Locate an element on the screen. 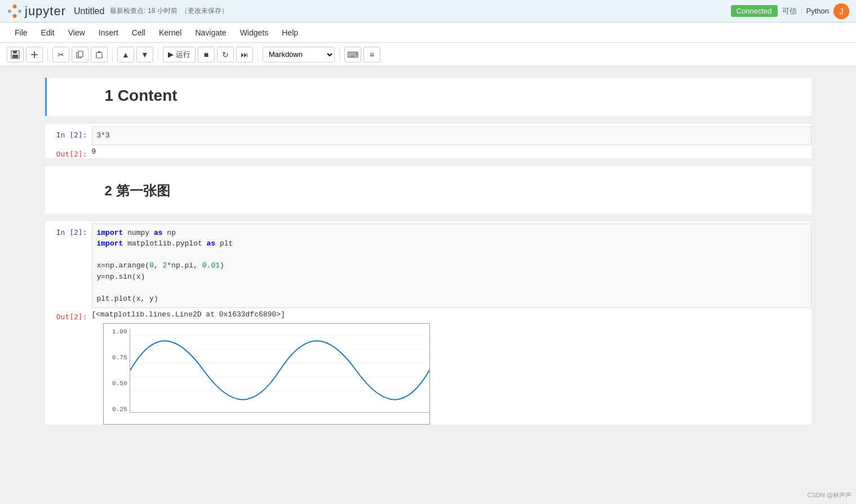  code-line-5: plt.plot(x, y) is located at coordinates (452, 299).